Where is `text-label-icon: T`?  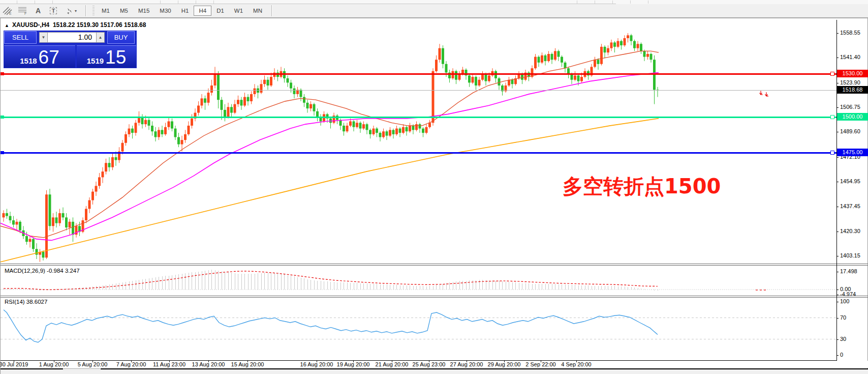
text-label-icon: T is located at coordinates (53, 11).